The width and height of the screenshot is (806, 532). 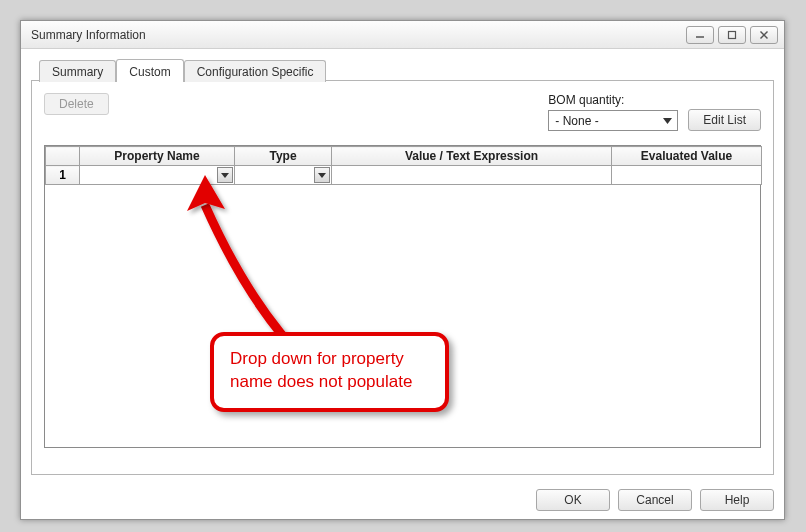 I want to click on titlebar: Summary Information, so click(x=402, y=35).